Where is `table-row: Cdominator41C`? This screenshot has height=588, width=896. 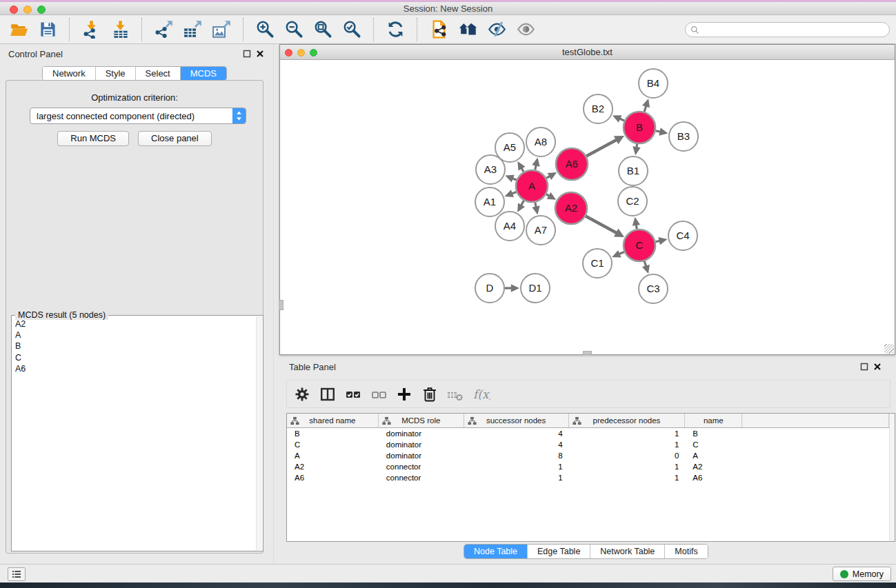 table-row: Cdominator41C is located at coordinates (588, 445).